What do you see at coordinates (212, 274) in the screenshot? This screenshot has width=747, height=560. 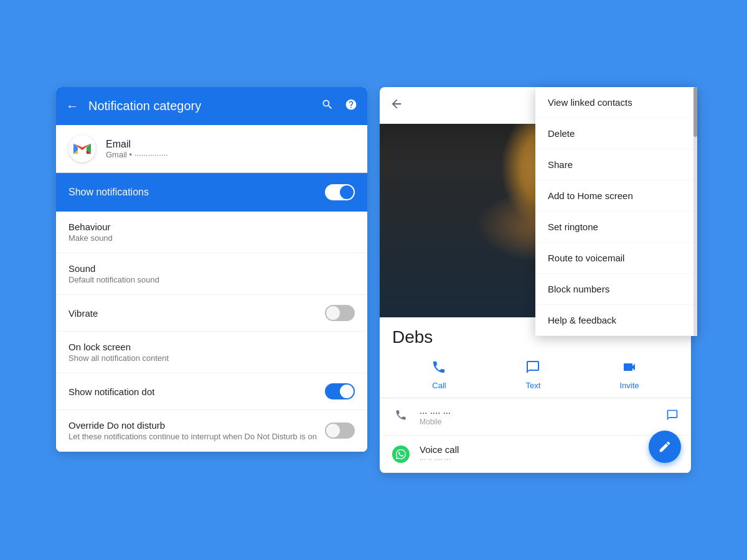 I see `sound-row: Sound Default notification sound` at bounding box center [212, 274].